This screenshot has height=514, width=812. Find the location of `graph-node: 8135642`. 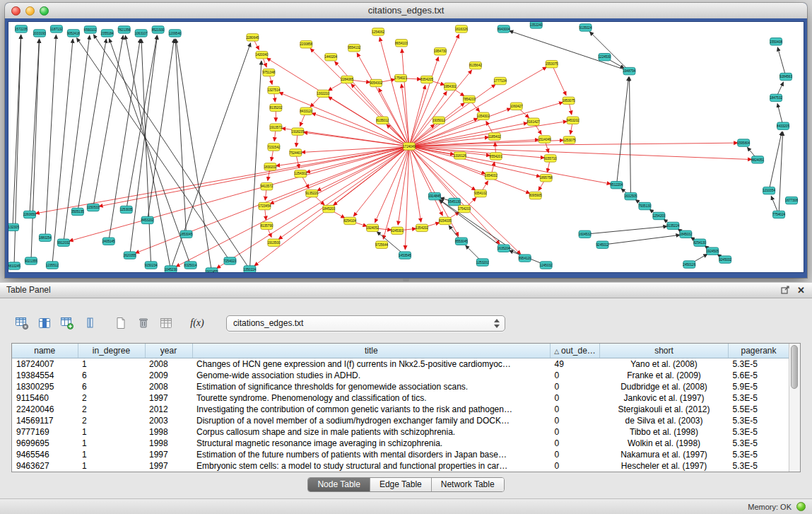

graph-node: 8135642 is located at coordinates (476, 65).